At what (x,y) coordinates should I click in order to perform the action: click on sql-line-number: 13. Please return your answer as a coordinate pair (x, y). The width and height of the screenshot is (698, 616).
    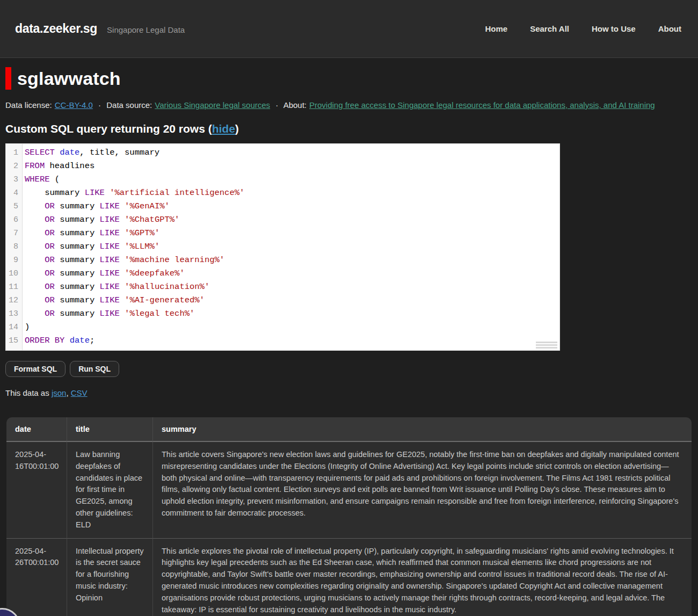
    Looking at the image, I should click on (14, 314).